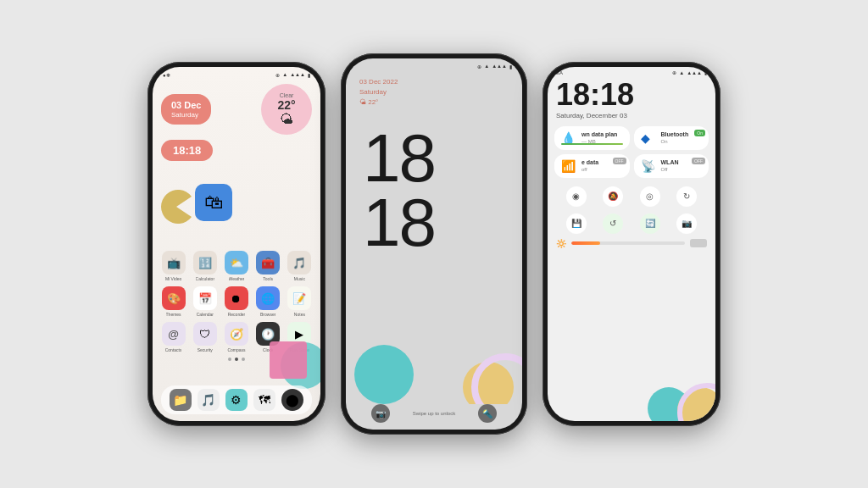 The image size is (868, 488). I want to click on calculator-label: Calculator, so click(205, 279).